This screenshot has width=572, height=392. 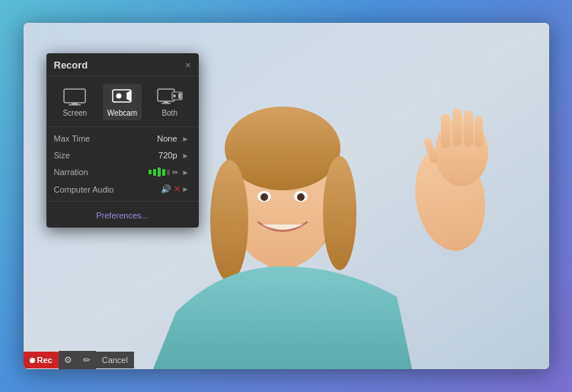 I want to click on pencil-icon: ✏, so click(x=87, y=360).